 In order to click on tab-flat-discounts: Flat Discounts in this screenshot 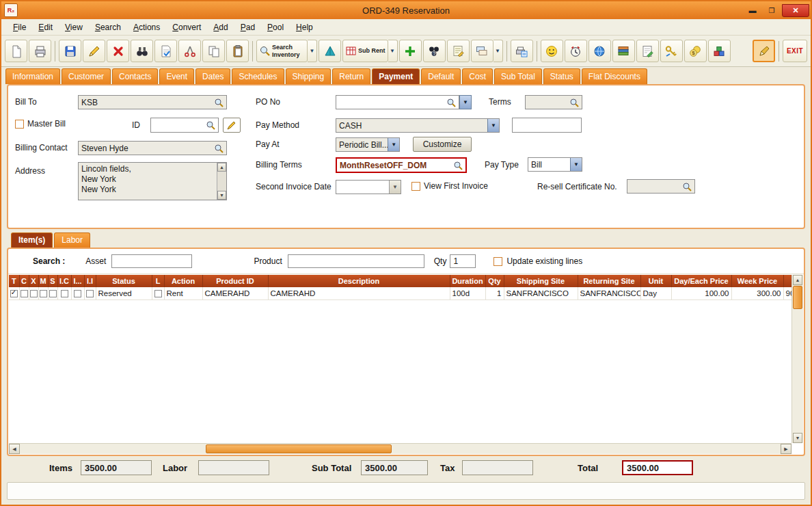, I will do `click(614, 77)`.